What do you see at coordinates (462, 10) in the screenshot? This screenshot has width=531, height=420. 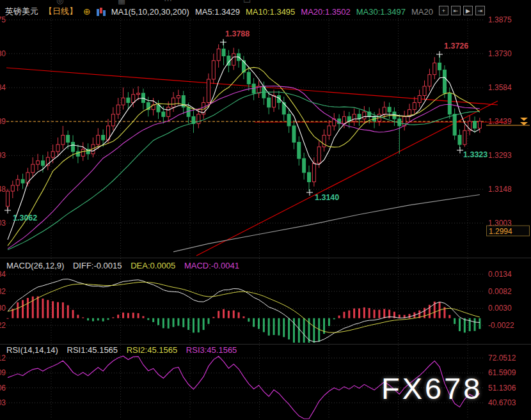 I see `chart-tool-buttons: + ⇤ ▶ ⇥` at bounding box center [462, 10].